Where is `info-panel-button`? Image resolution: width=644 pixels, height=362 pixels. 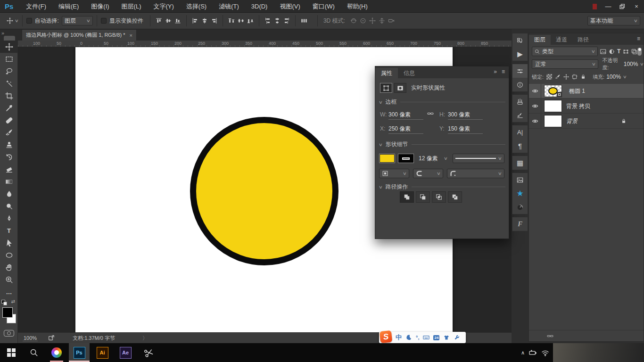 info-panel-button is located at coordinates (520, 85).